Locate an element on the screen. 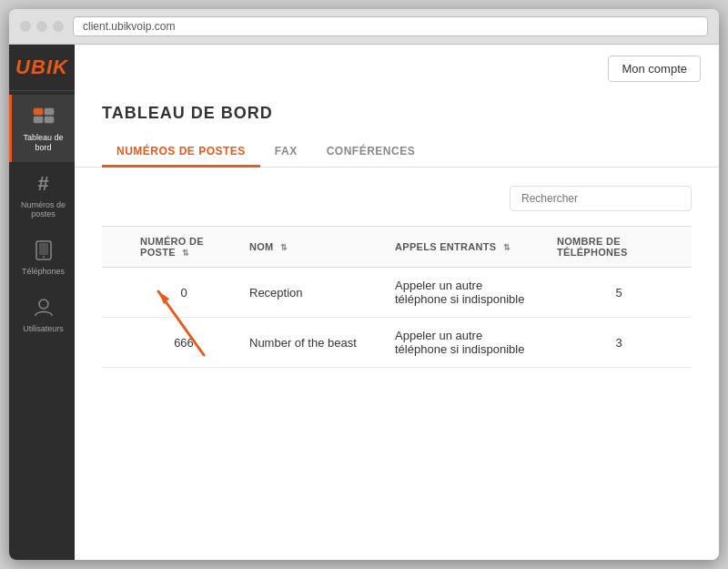  sort-icon-nom: ⇅ is located at coordinates (284, 248).